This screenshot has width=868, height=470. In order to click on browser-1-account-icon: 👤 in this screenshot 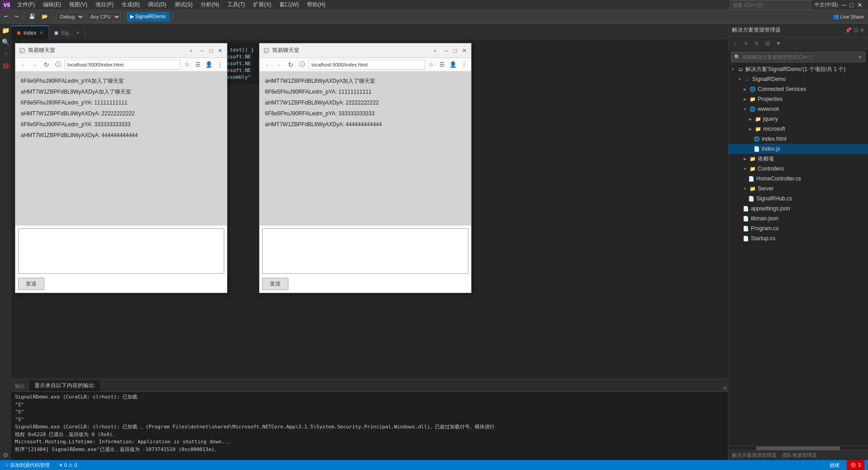, I will do `click(209, 65)`.